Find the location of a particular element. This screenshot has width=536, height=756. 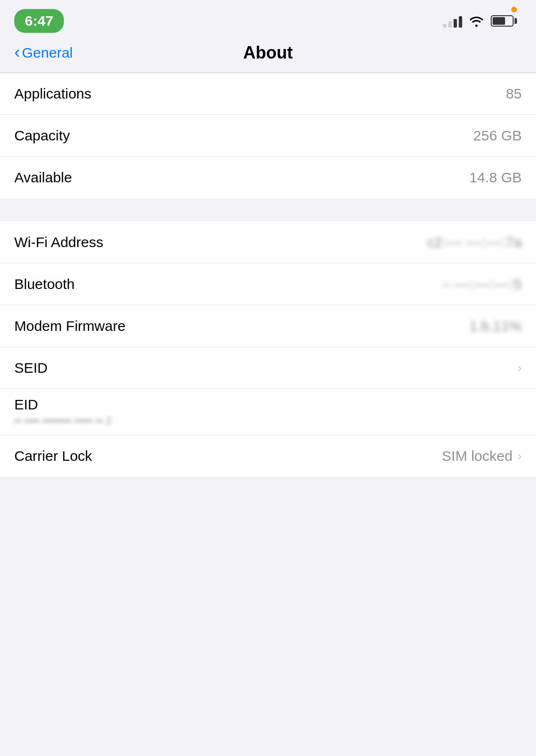

applications-row: Applications 85 is located at coordinates (268, 94).